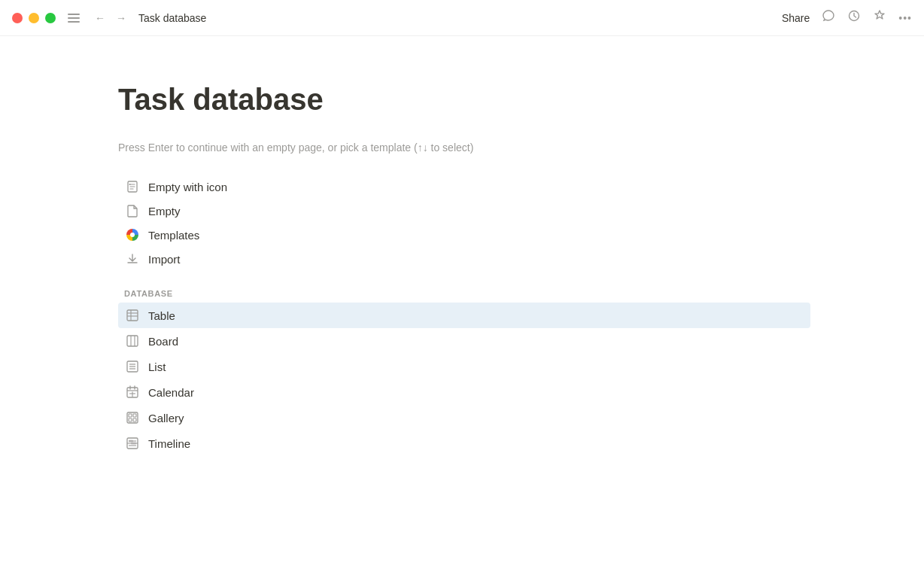  I want to click on menu-item-empty-with-icon: Empty with icon, so click(351, 187).